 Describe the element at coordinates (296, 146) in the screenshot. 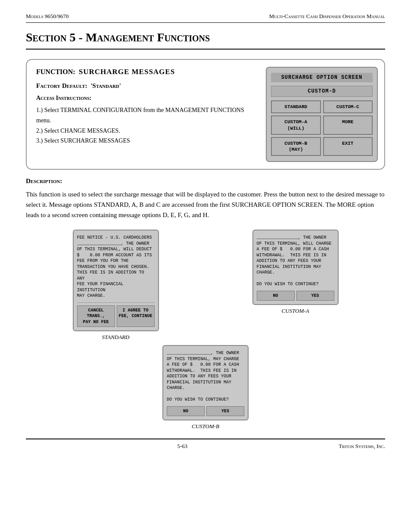

I see `atm-btn-custom-b: CUSTOM-B(MAY)` at that location.